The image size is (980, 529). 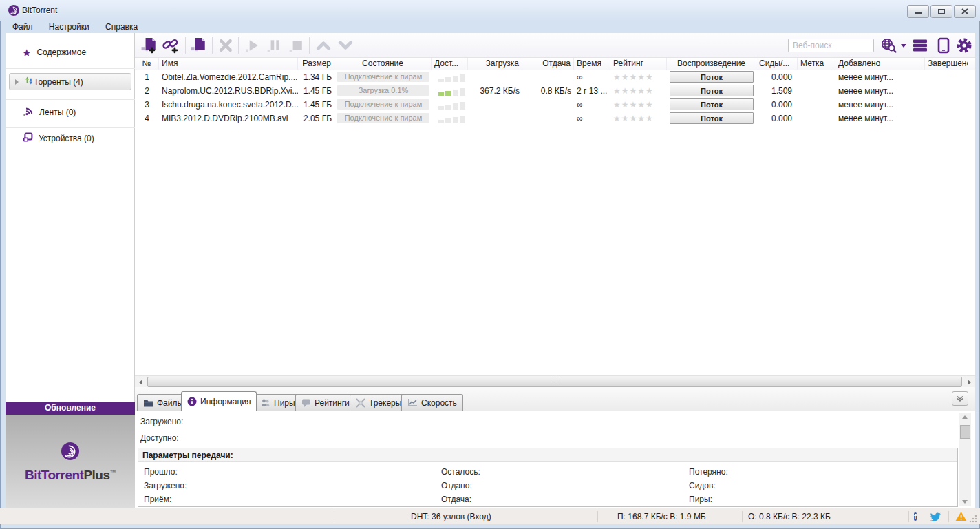 What do you see at coordinates (326, 402) in the screenshot?
I see `tab-ratings: Рейтинги` at bounding box center [326, 402].